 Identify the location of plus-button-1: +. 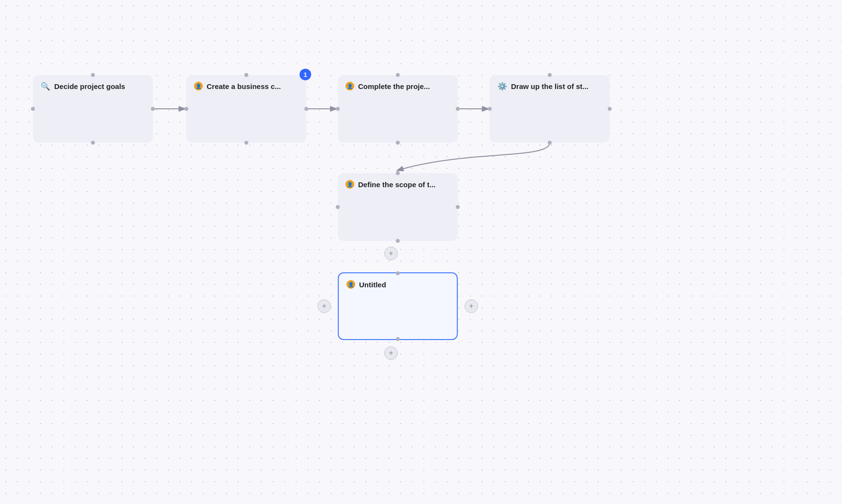
(391, 253).